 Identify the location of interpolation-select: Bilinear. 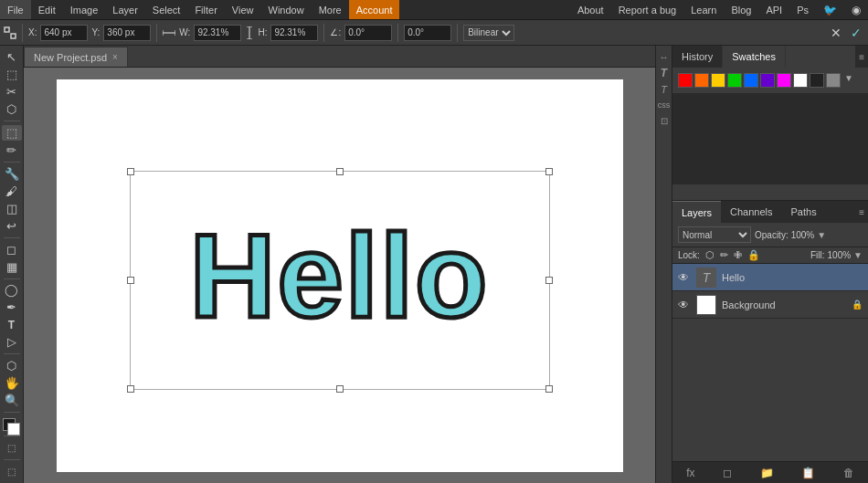
(489, 33).